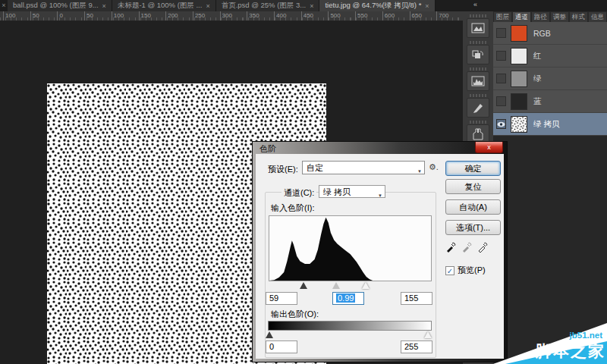 This screenshot has width=607, height=364. Describe the element at coordinates (542, 33) in the screenshot. I see `channel-label: RGB` at that location.